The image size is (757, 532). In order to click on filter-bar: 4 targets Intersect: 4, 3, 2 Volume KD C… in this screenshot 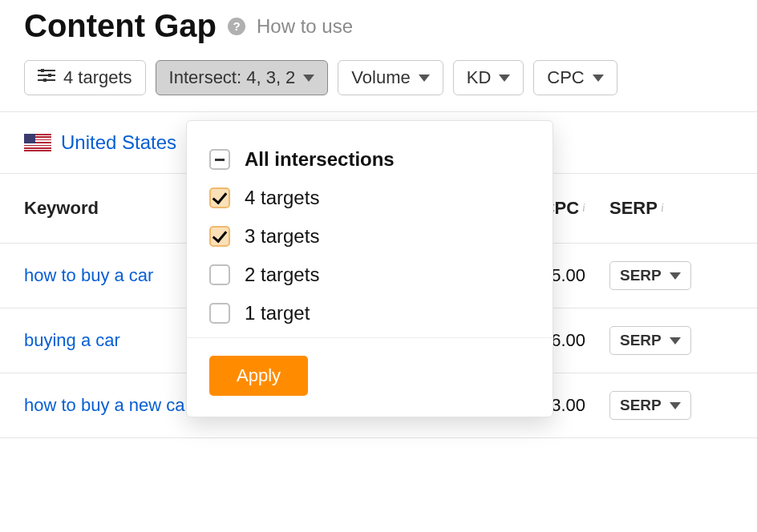, I will do `click(378, 86)`.